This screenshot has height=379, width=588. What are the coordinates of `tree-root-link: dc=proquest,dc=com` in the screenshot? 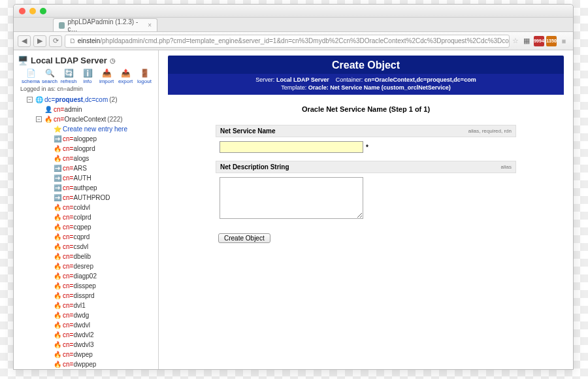 It's located at (76, 99).